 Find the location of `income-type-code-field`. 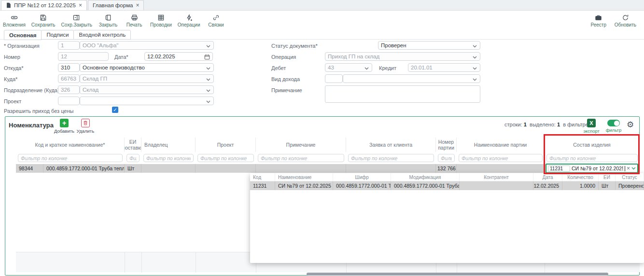

income-type-code-field is located at coordinates (334, 79).